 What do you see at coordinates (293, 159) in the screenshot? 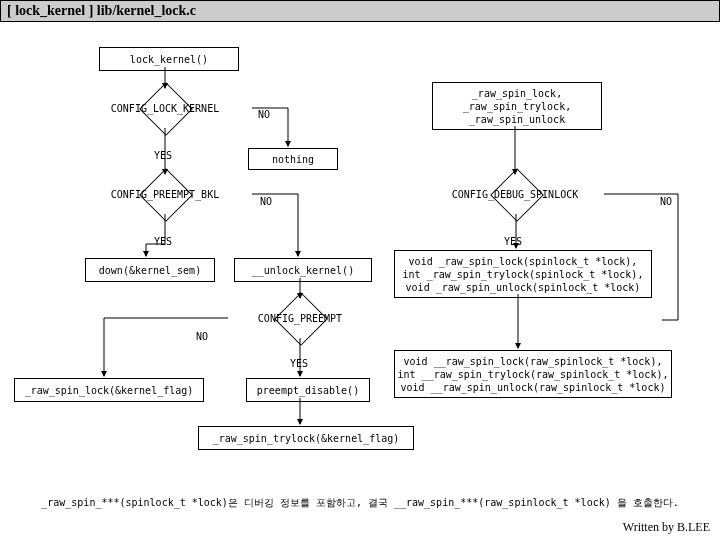
I see `node-nothing: nothing` at bounding box center [293, 159].